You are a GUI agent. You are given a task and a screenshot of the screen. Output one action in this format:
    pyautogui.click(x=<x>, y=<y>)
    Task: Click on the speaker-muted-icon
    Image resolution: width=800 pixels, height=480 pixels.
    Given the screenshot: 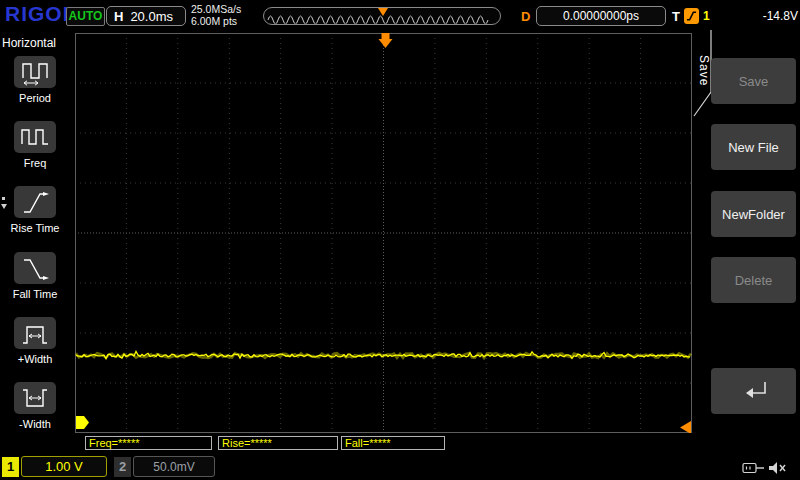 What is the action you would take?
    pyautogui.click(x=778, y=468)
    